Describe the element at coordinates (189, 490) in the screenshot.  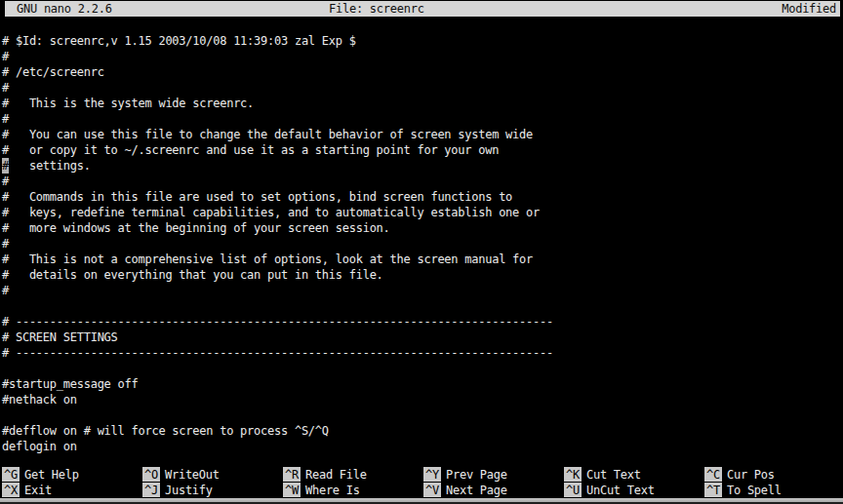
I see `shortcut-label: Justify` at that location.